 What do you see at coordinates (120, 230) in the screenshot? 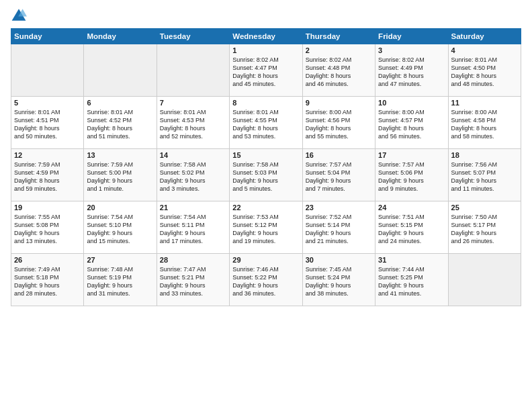
I see `day-info: Sunrise: 7:54 AM Sunset: 5:10 PM Dayligh…` at bounding box center [120, 230].